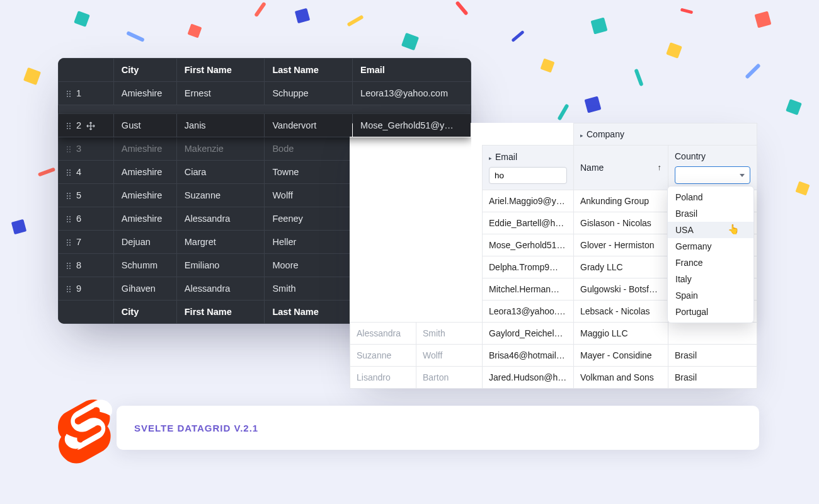  What do you see at coordinates (145, 242) in the screenshot?
I see `cell-city: Dejuan` at bounding box center [145, 242].